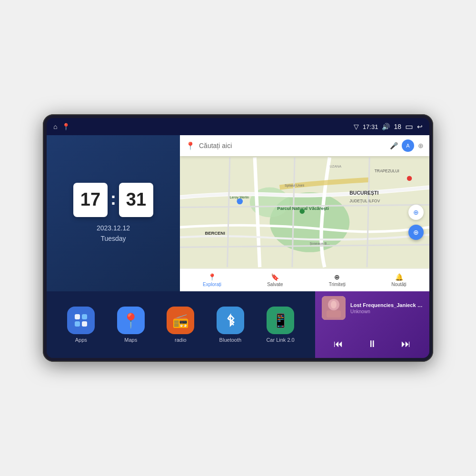 This screenshot has height=476, width=476. I want to click on saved-label: Salvate, so click(275, 285).